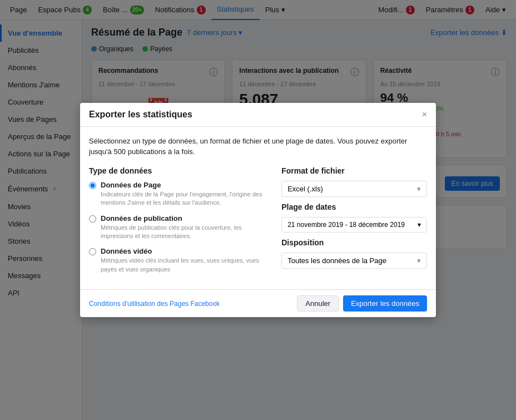  Describe the element at coordinates (354, 225) in the screenshot. I see `date-range-dropdown: 21 novembre 2019 - 18 décembre 2019 ▾` at that location.